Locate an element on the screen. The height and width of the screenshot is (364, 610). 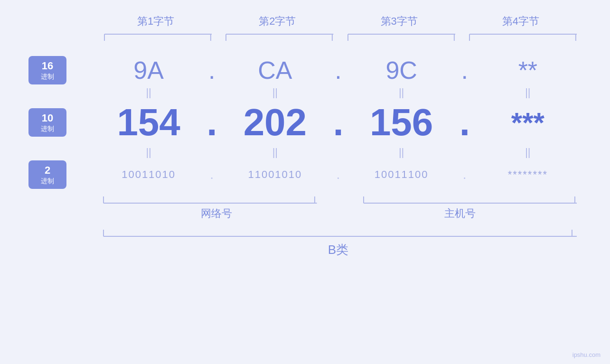
bin-b3-col: 10011100 is located at coordinates (402, 175).